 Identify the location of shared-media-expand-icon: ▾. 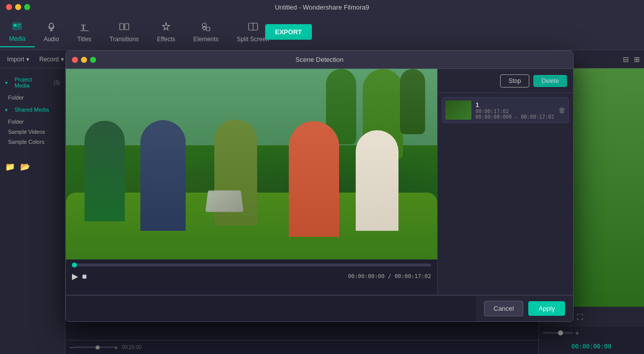
(6, 110).